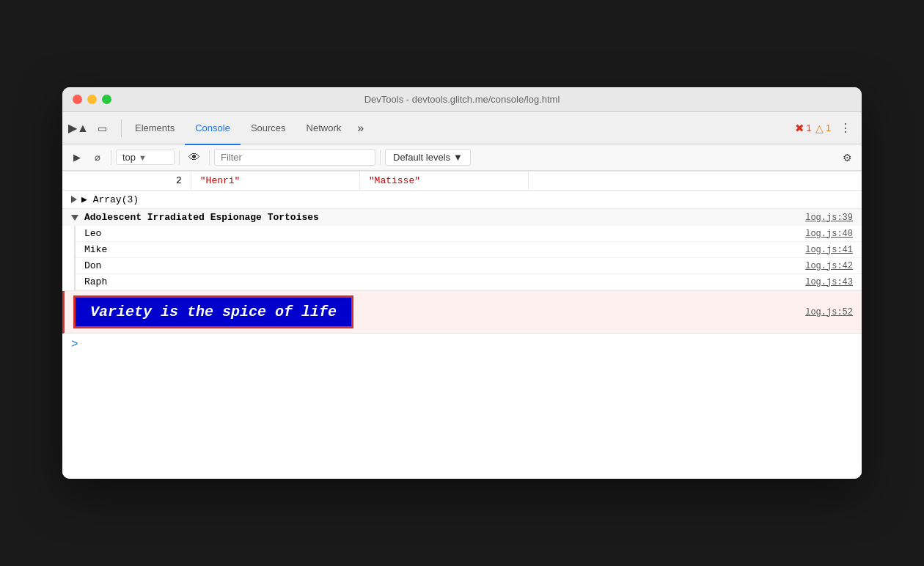  Describe the element at coordinates (92, 100) in the screenshot. I see `traffic-lights` at that location.